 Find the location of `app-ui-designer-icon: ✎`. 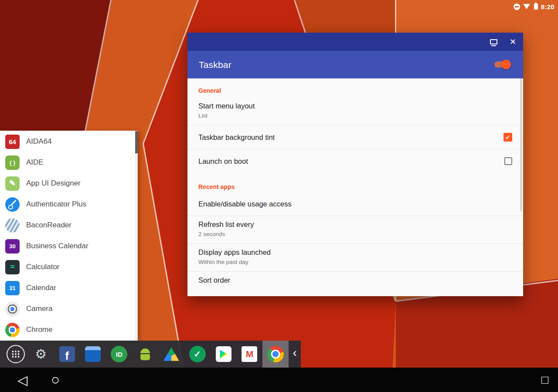

app-ui-designer-icon: ✎ is located at coordinates (12, 184).